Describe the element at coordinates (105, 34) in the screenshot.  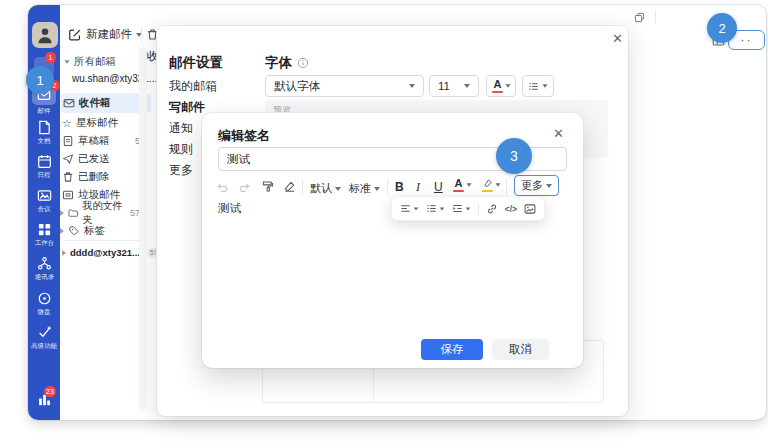
I see `compose-button: 新建邮件` at that location.